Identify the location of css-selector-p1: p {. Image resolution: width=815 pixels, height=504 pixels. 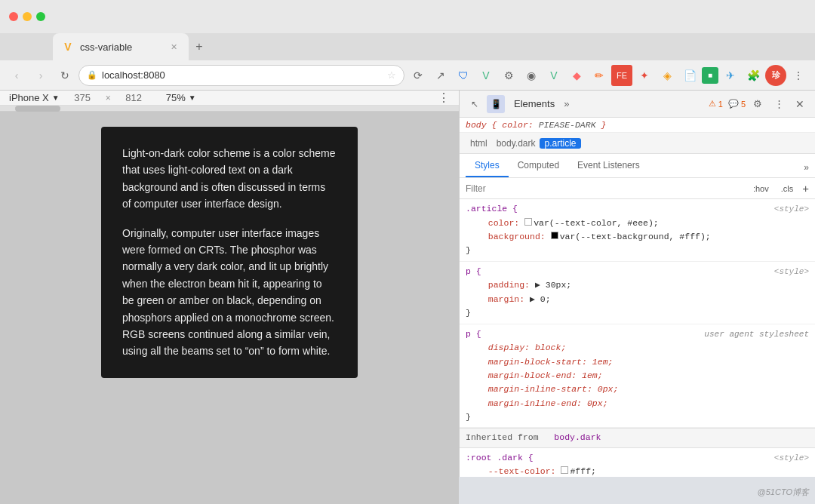
(474, 272).